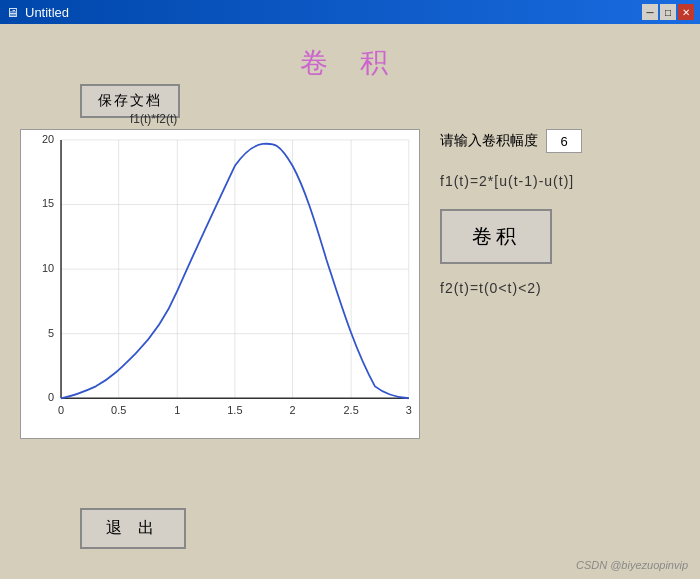 This screenshot has width=700, height=579. What do you see at coordinates (118, 410) in the screenshot?
I see `svg-text: 0.5` at bounding box center [118, 410].